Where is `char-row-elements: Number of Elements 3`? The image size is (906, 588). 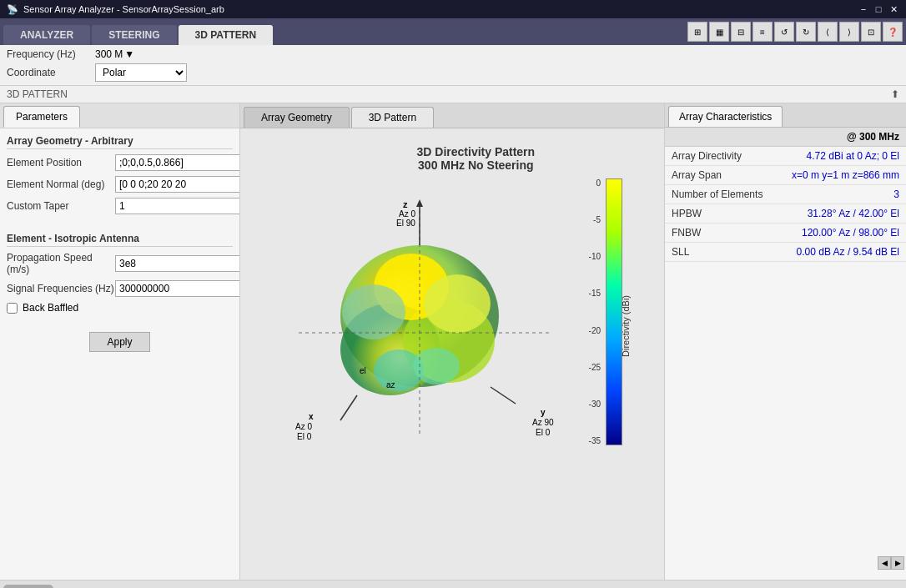 char-row-elements: Number of Elements 3 is located at coordinates (786, 195).